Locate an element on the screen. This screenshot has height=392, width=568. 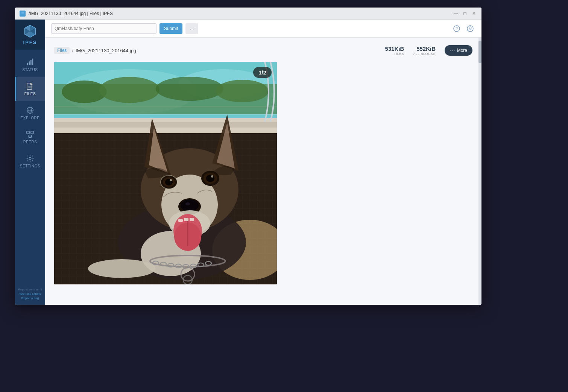
files-icon is located at coordinates (30, 86).